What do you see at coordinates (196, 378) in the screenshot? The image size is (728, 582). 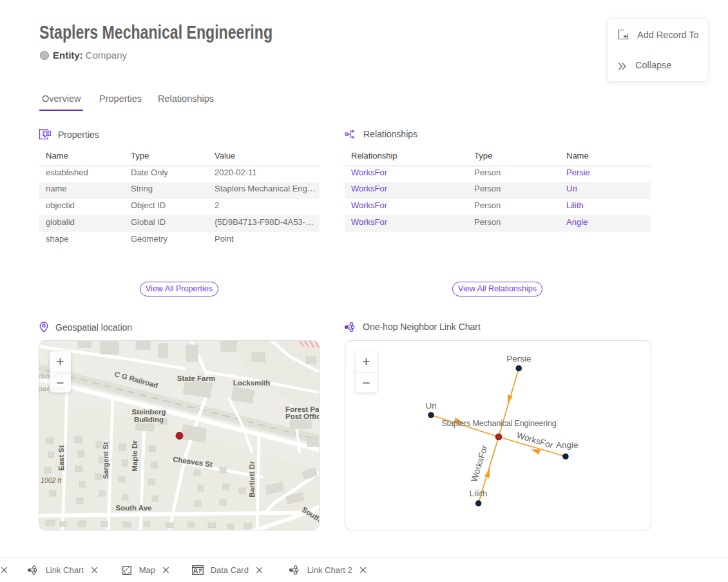 I see `svg-text: State Farm` at bounding box center [196, 378].